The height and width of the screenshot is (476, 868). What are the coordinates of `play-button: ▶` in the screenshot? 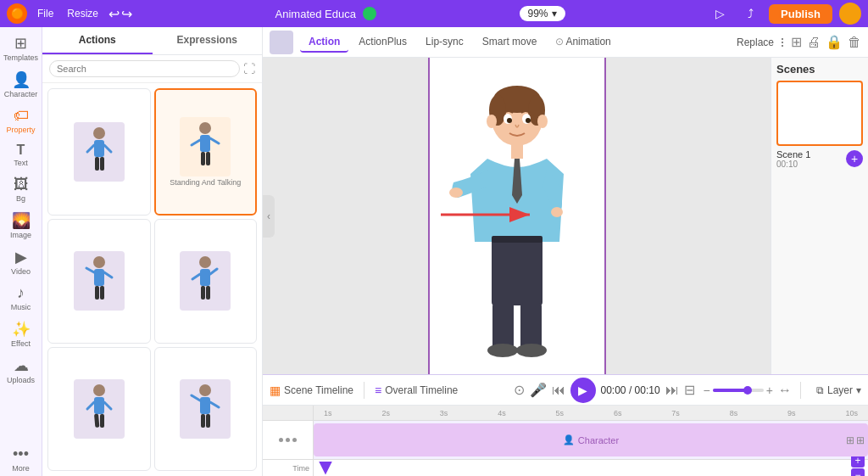 It's located at (583, 390).